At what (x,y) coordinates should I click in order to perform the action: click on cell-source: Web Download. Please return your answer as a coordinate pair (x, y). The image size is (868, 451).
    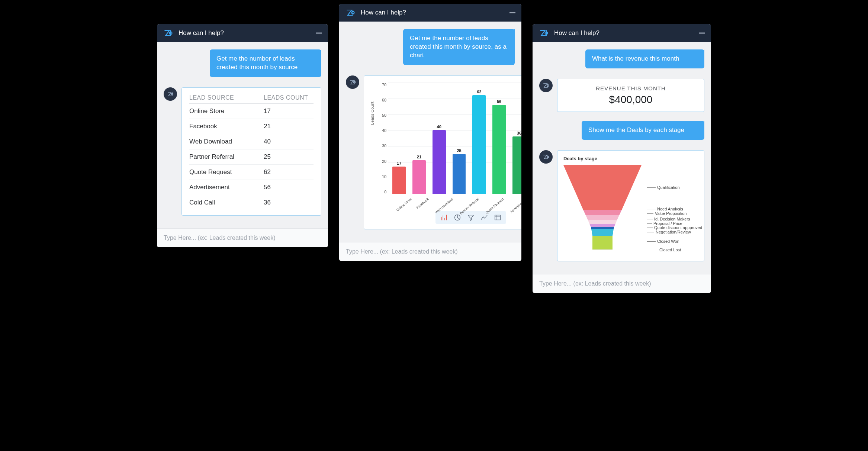
    Looking at the image, I should click on (226, 141).